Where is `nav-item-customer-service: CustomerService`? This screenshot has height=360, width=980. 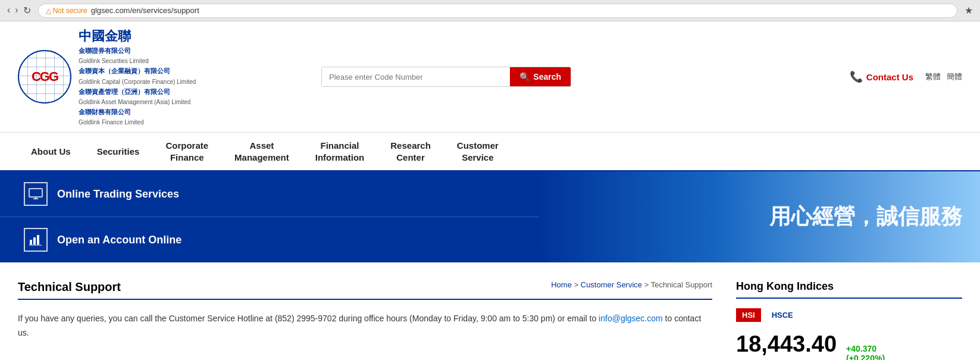 nav-item-customer-service: CustomerService is located at coordinates (478, 151).